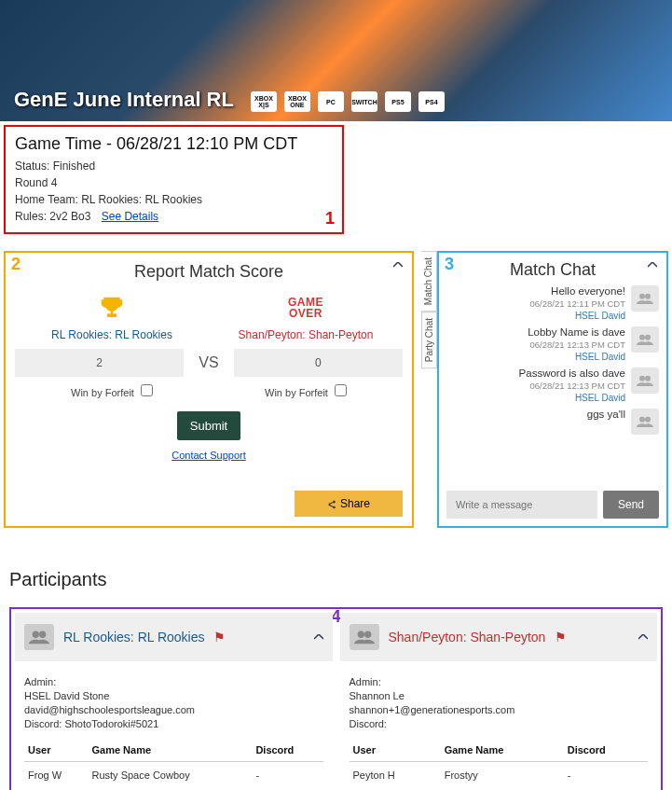 This screenshot has height=790, width=672. What do you see at coordinates (124, 100) in the screenshot?
I see `tournament-title: GenE June Internal RL` at bounding box center [124, 100].